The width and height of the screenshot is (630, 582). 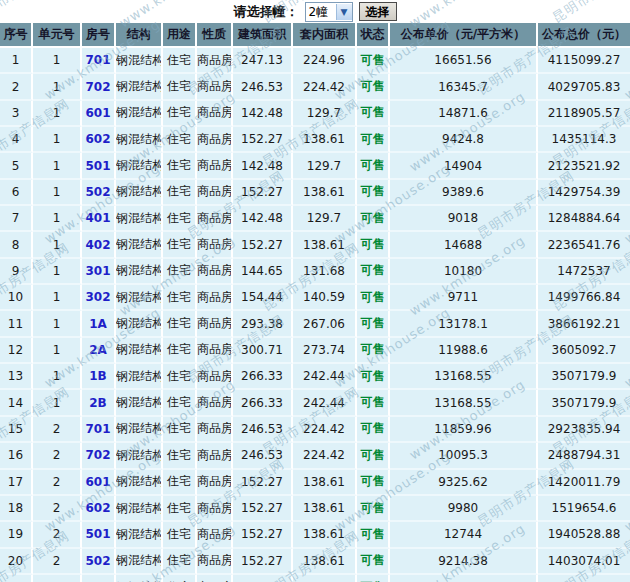 What do you see at coordinates (263, 298) in the screenshot?
I see `built-area-cell: 154.44` at bounding box center [263, 298].